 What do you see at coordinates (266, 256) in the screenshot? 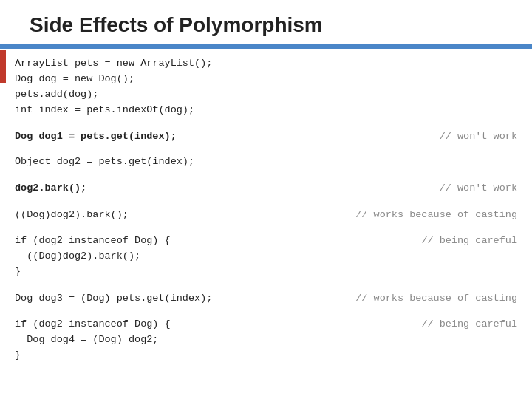
I see `code-block-6: if (dog2 instanceof Dog) { // being care…` at bounding box center [266, 256].